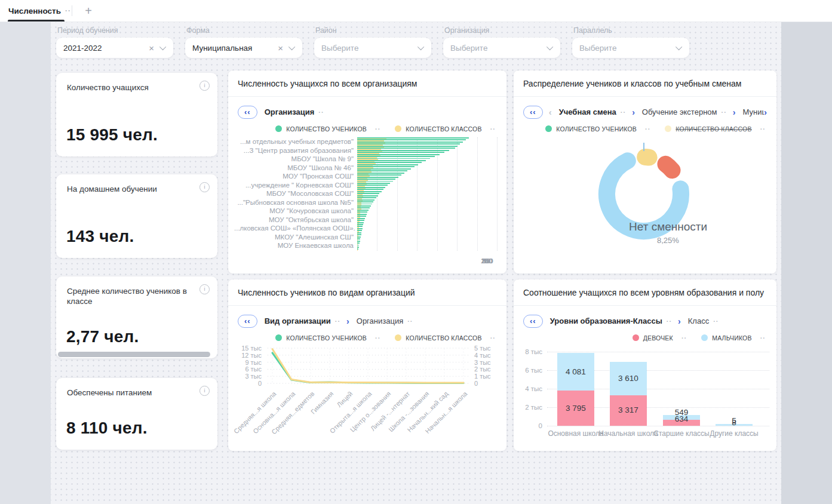 The height and width of the screenshot is (504, 832). I want to click on org-bar-chart: ...м отдельных учебных предметов"...З "Ц…, so click(366, 194).